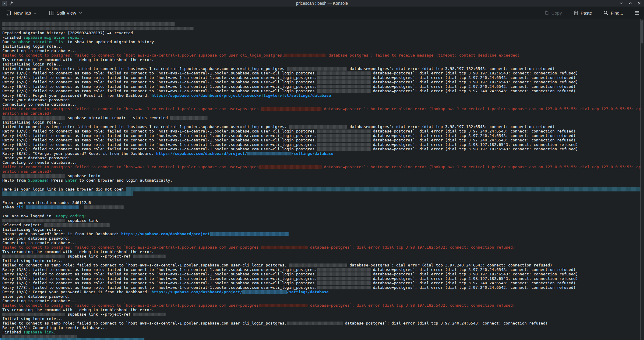 This screenshot has height=340, width=644. What do you see at coordinates (322, 323) in the screenshot?
I see `terminal-line: failed to connect as temp role` at bounding box center [322, 323].